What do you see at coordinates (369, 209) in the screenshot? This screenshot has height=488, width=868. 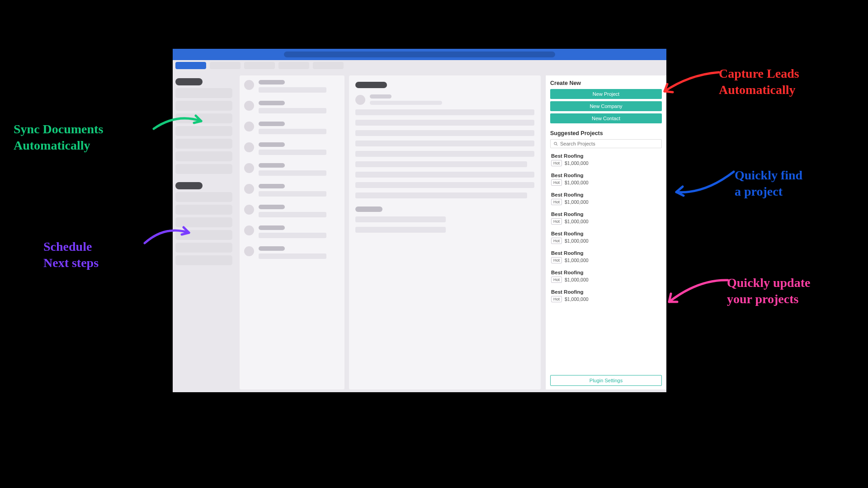 I see `section-heading-placeholder` at bounding box center [369, 209].